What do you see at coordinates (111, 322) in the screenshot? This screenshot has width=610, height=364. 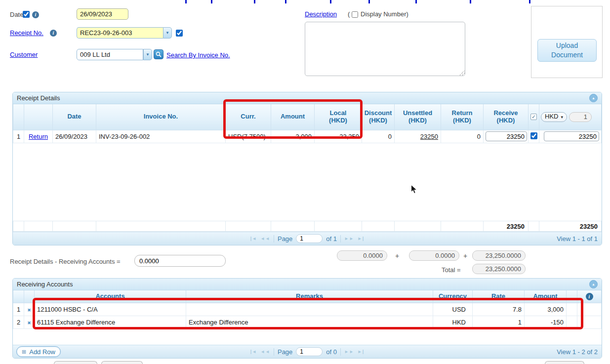 I see `cell-account: 61115 Exchange Difference` at bounding box center [111, 322].